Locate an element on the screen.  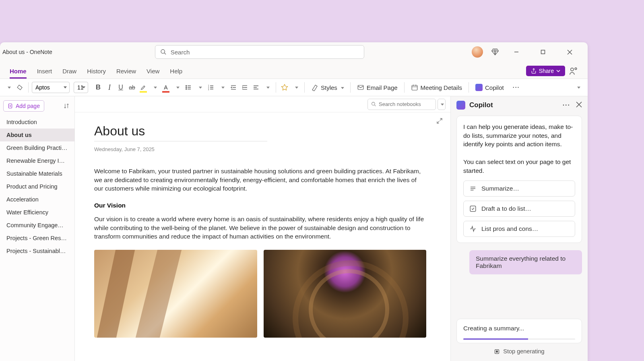
minimize-button is located at coordinates (516, 52).